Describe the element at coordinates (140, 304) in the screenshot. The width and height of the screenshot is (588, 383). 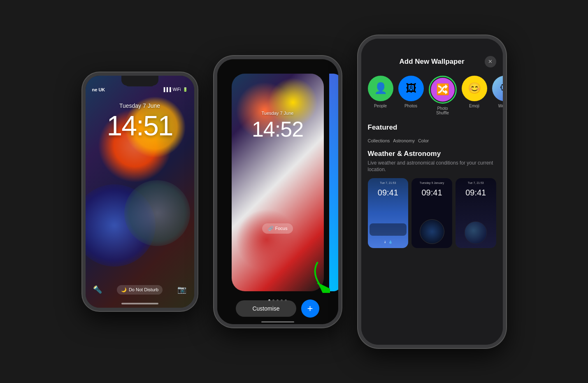
I see `phone1-home-indicator` at that location.